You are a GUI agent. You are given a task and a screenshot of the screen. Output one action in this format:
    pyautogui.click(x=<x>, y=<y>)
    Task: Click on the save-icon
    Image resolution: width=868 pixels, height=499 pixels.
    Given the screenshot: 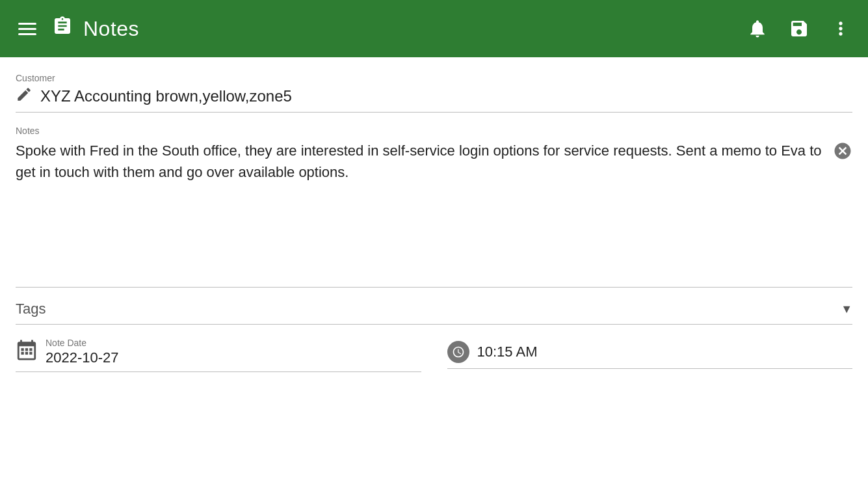 What is the action you would take?
    pyautogui.click(x=799, y=29)
    